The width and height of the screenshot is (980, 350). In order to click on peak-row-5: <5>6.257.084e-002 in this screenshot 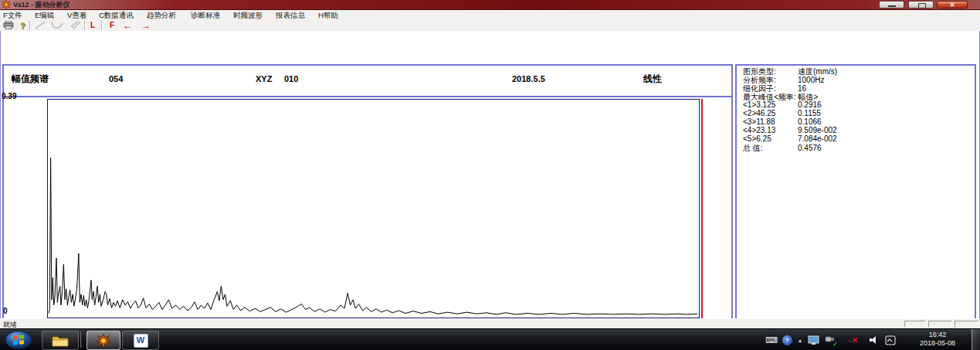, I will do `click(790, 139)`.